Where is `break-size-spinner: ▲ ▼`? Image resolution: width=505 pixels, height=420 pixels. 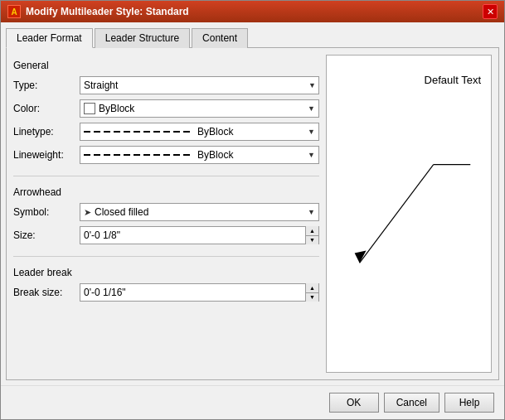
break-size-spinner: ▲ ▼ is located at coordinates (199, 292).